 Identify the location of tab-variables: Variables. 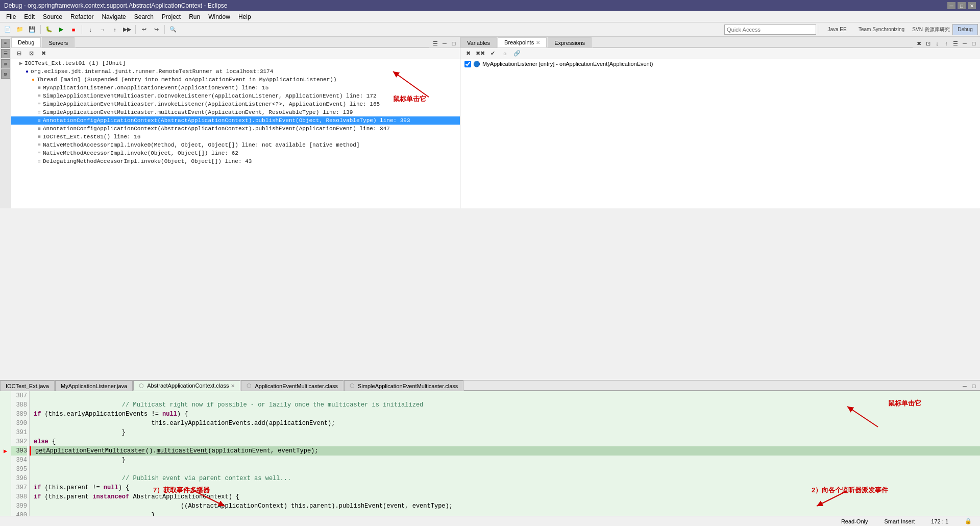
(479, 42).